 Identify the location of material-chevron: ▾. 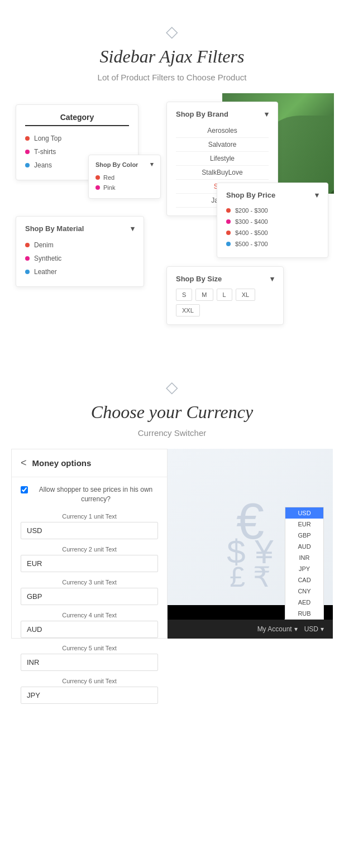
(133, 229).